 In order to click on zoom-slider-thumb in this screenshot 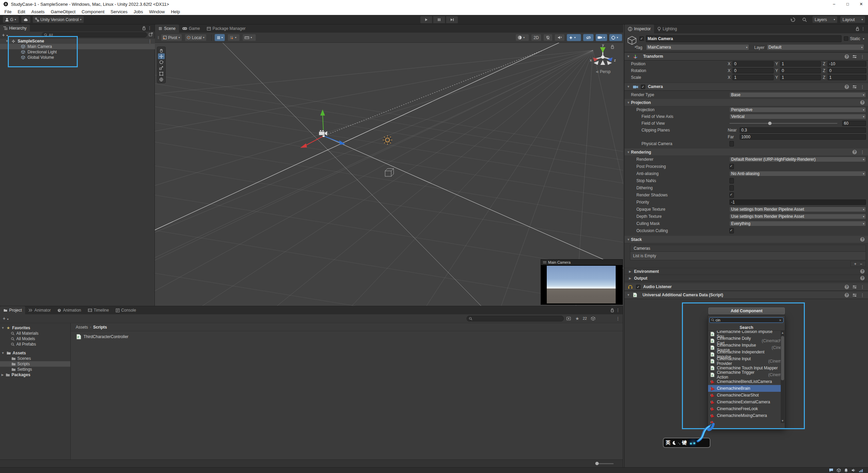, I will do `click(597, 463)`.